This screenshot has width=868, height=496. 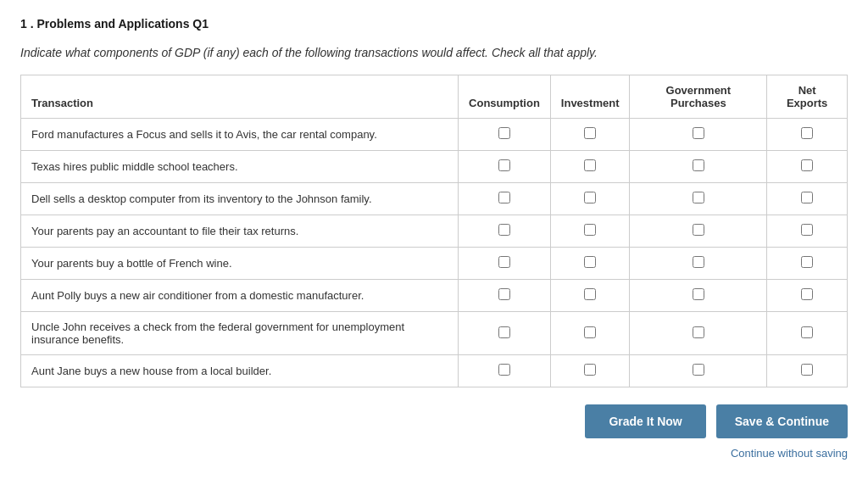 What do you see at coordinates (698, 198) in the screenshot?
I see `checkbox-government-row3` at bounding box center [698, 198].